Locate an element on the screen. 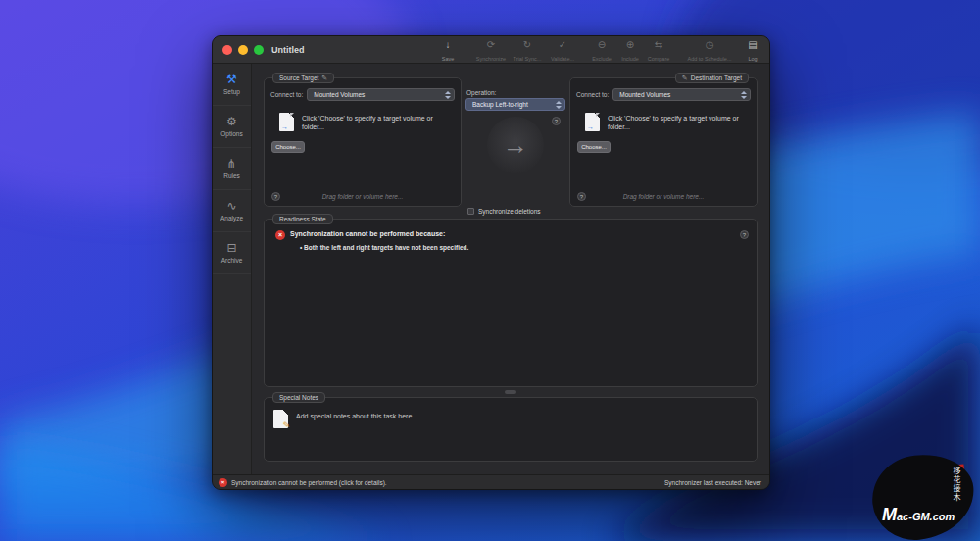  destination-connect-popup-value: Mounted Volumes is located at coordinates (645, 94).